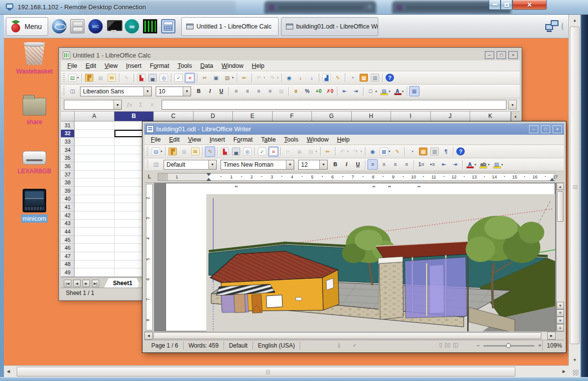 This screenshot has height=381, width=588. I want to click on new-document-icon: ▤▾, so click(74, 78).